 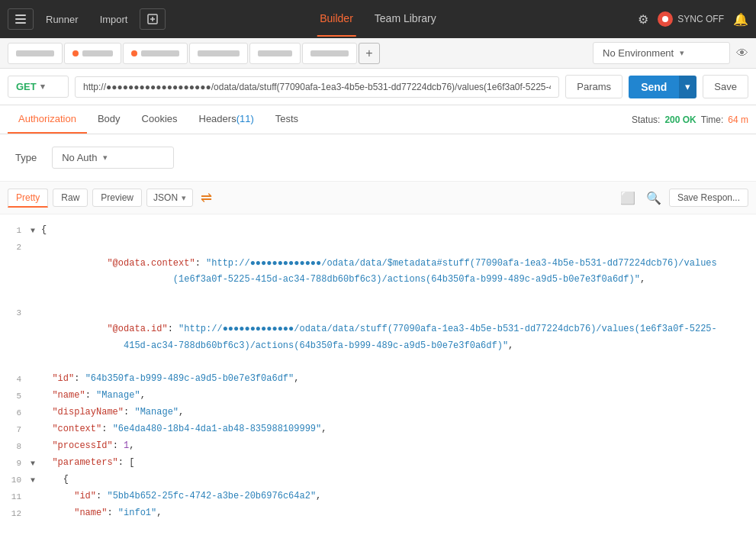 What do you see at coordinates (661, 53) in the screenshot?
I see `environment-select: No Environment ▾` at bounding box center [661, 53].